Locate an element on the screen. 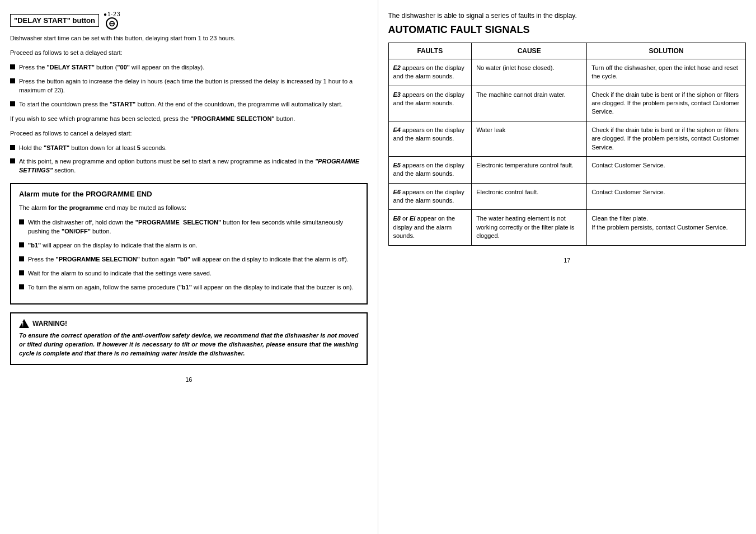  cause-e8: The water heating element is not working… is located at coordinates (529, 227).